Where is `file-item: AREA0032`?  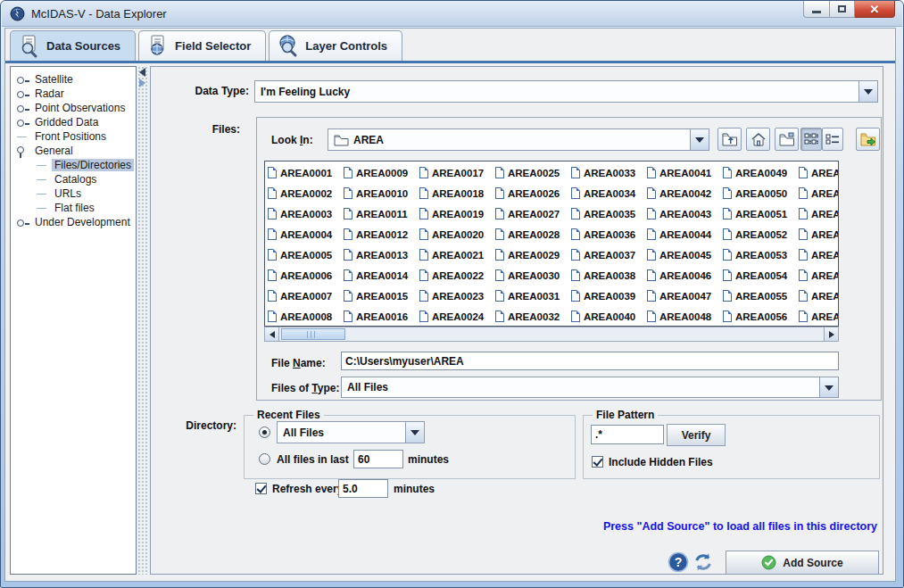 file-item: AREA0032 is located at coordinates (534, 316).